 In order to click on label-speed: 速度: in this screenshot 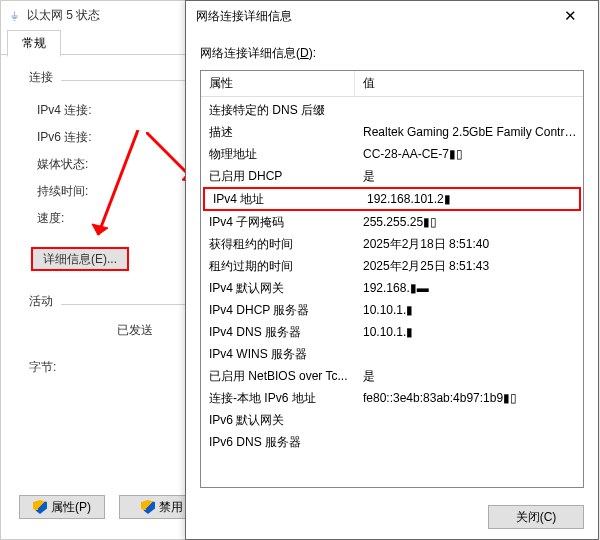, I will do `click(80, 218)`.